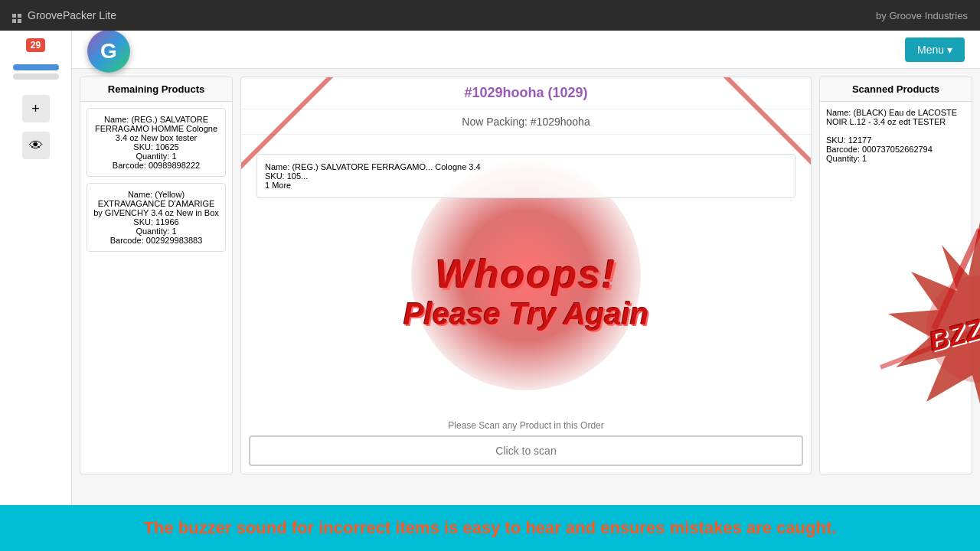 This screenshot has height=551, width=980. Describe the element at coordinates (490, 528) in the screenshot. I see `tooltip-bar: The buzzer sound for incorrect items is …` at that location.